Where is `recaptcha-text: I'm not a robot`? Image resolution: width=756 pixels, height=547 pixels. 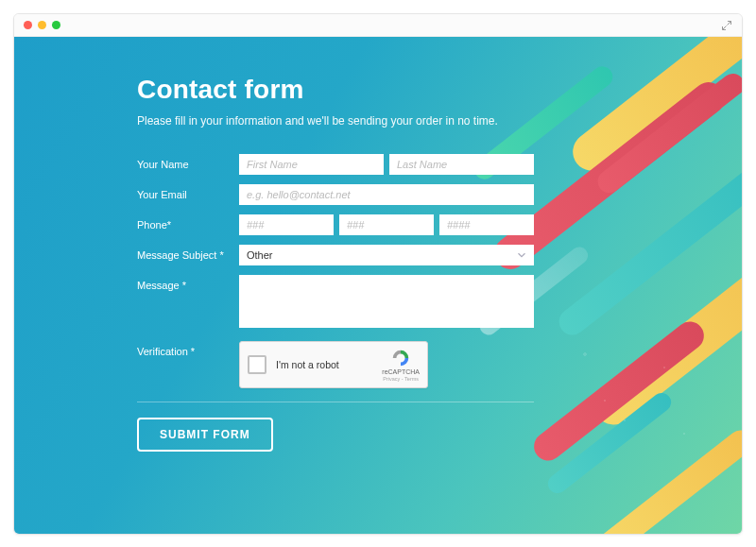 recaptcha-text: I'm not a robot is located at coordinates (324, 365).